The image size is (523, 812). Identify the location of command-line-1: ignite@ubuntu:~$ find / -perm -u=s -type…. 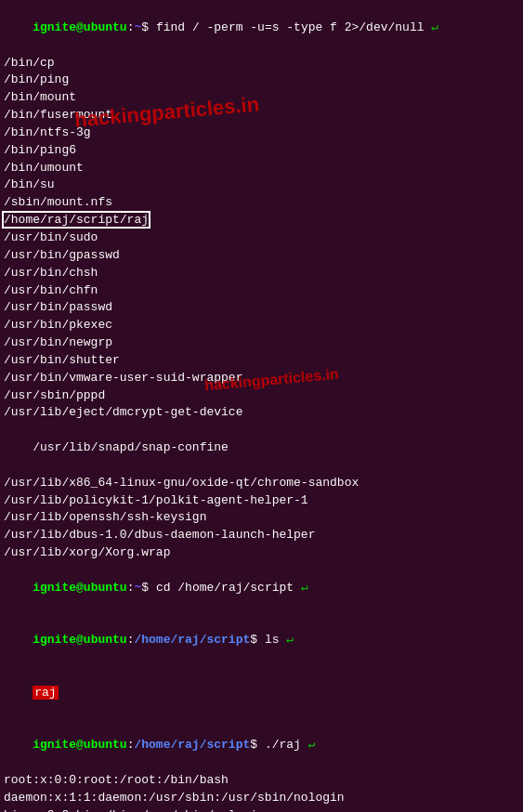
(262, 28).